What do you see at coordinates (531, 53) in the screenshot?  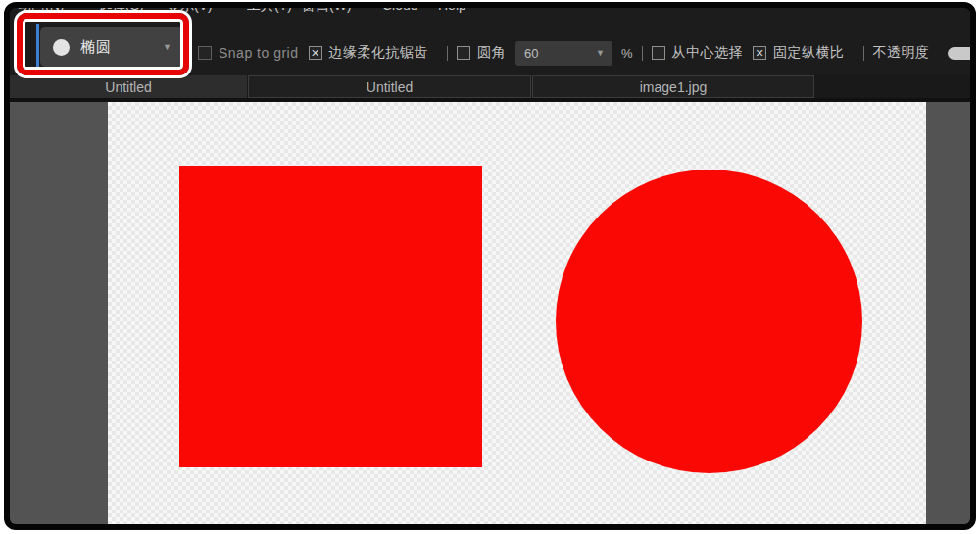 I see `corner-value: 60` at bounding box center [531, 53].